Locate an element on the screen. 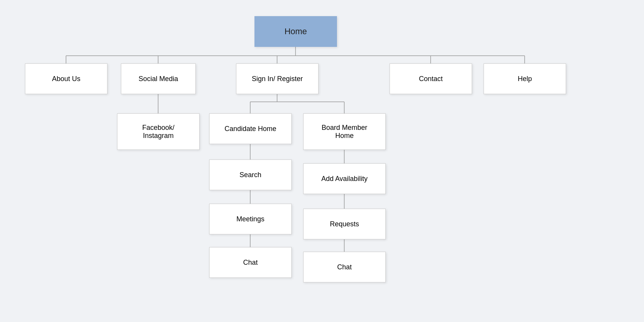  home-label: Home is located at coordinates (296, 32).